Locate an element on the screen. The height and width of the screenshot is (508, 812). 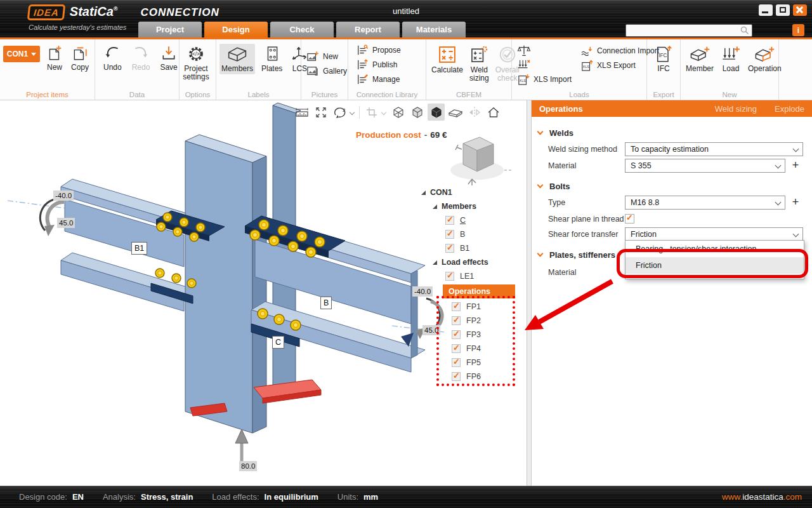
info-button: i is located at coordinates (798, 30).